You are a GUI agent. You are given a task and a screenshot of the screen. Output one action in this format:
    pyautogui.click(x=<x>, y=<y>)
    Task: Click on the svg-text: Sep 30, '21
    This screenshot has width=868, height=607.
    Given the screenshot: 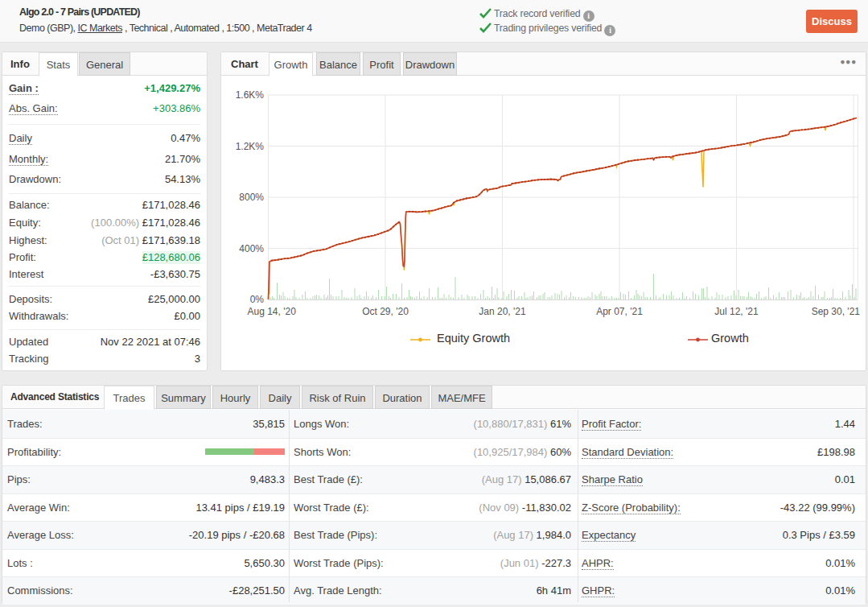 What is the action you would take?
    pyautogui.click(x=837, y=312)
    